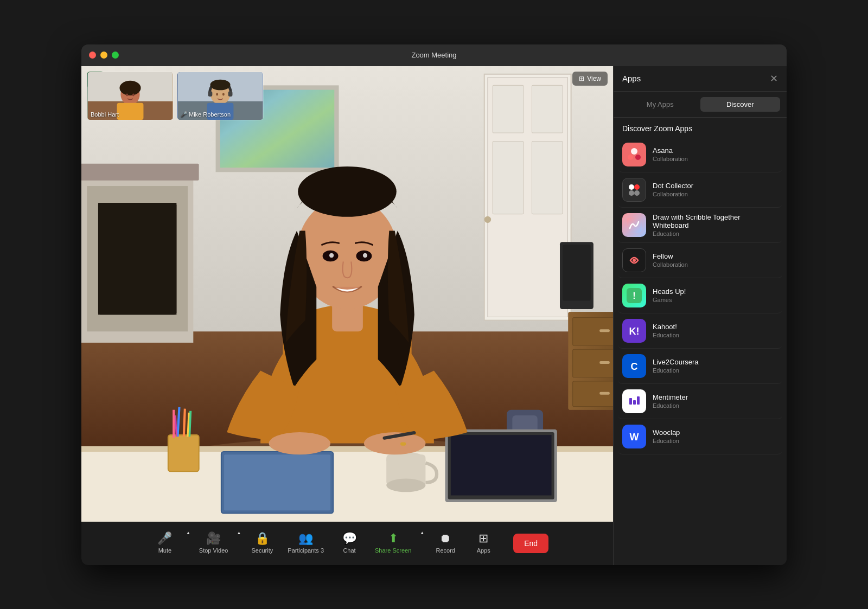 The image size is (868, 609). Describe the element at coordinates (634, 190) in the screenshot. I see `dot-collector-icon` at that location.